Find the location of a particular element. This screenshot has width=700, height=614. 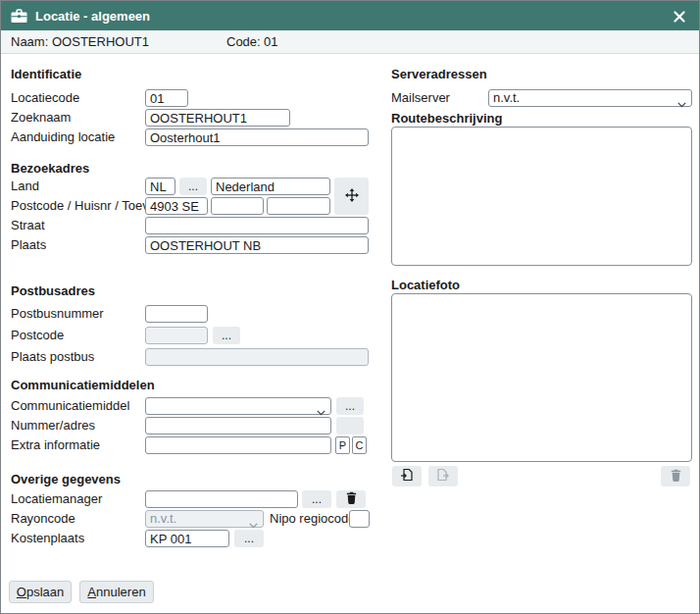

rayoncode-label: Rayoncode is located at coordinates (43, 519).